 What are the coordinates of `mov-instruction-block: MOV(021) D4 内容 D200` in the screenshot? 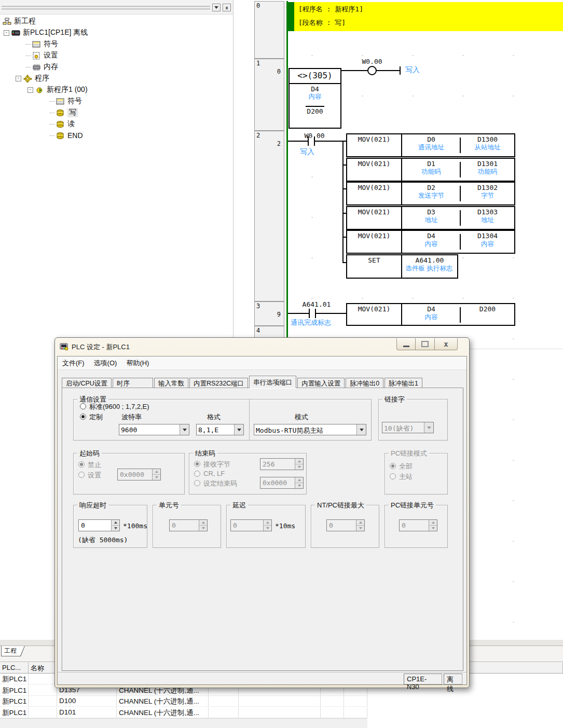 It's located at (431, 314).